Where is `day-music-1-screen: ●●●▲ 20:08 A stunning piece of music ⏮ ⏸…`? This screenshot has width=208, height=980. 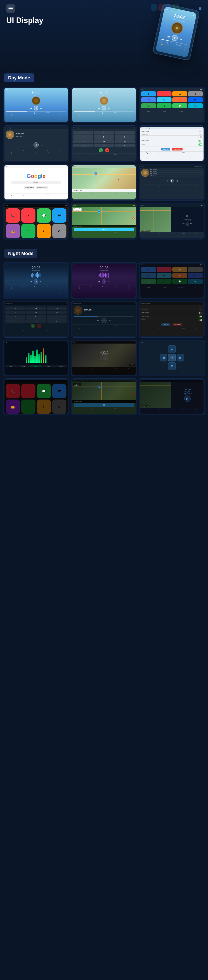
day-music-1-screen: ●●●▲ 20:08 A stunning piece of music ⏮ ⏸… is located at coordinates (36, 105).